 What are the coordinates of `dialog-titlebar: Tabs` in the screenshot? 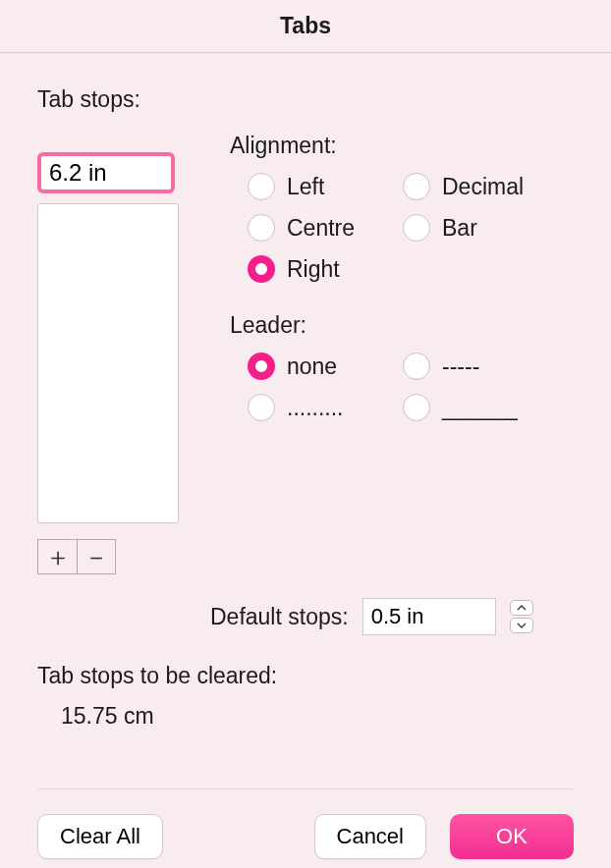 It's located at (306, 27).